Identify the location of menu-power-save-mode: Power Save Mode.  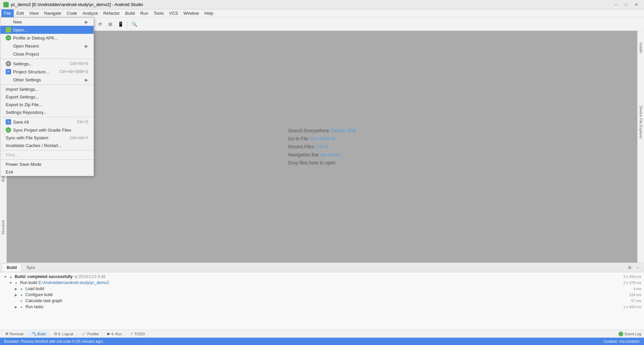
(47, 164).